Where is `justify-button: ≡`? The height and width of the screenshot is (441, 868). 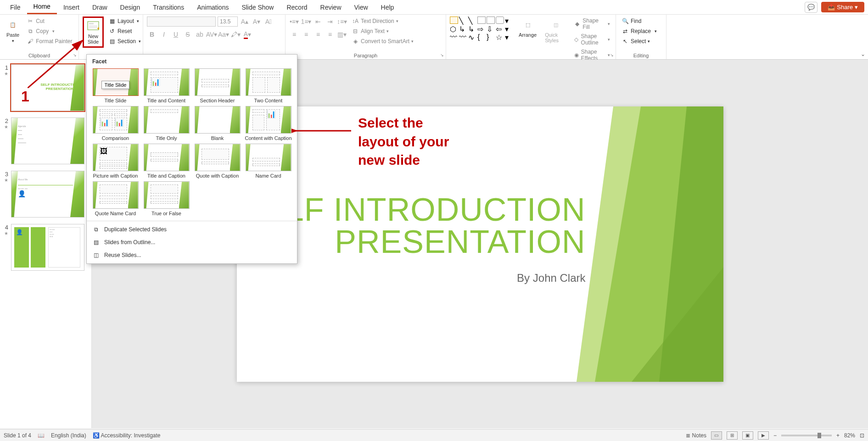 justify-button: ≡ is located at coordinates (330, 34).